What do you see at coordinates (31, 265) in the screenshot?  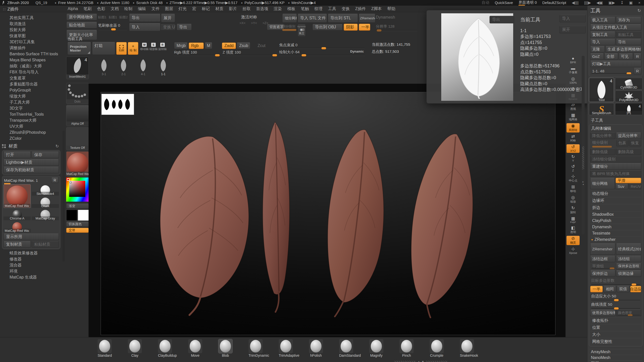 I see `material-section: 混合器` at bounding box center [31, 265].